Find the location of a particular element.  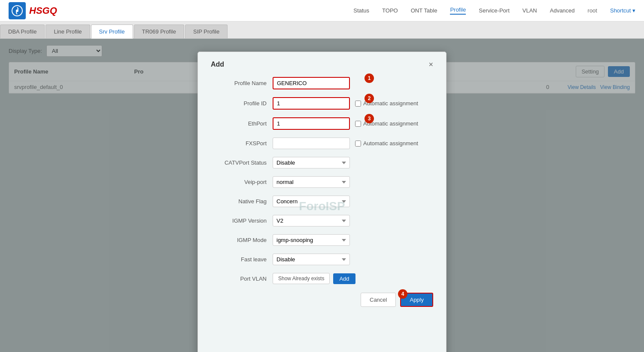

veipport-row: Veip-port normal none is located at coordinates (322, 182).